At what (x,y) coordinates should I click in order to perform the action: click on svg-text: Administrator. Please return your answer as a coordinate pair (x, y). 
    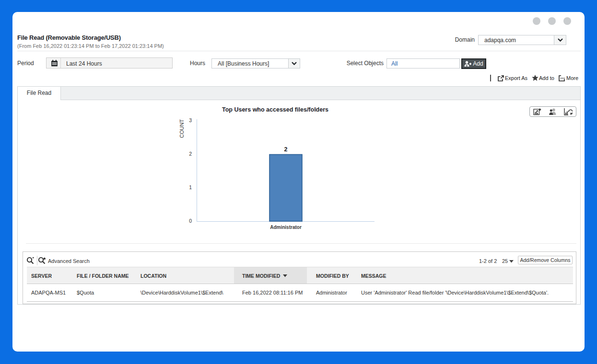
    Looking at the image, I should click on (286, 227).